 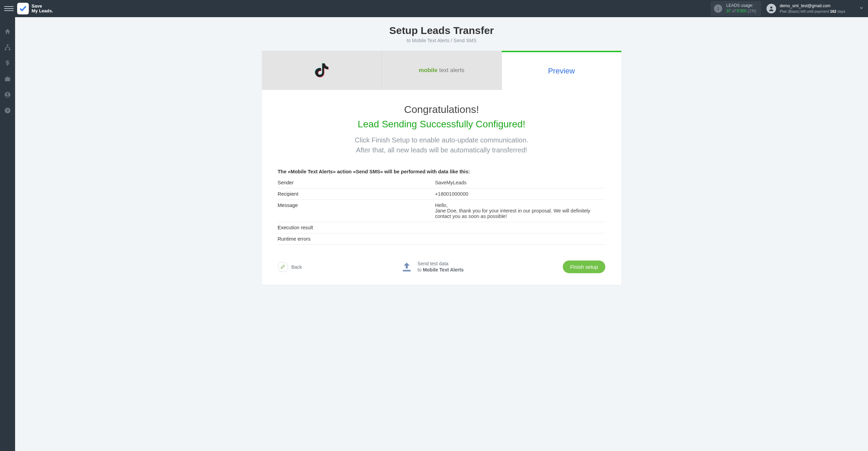 I want to click on field-label: Recipient, so click(x=357, y=194).